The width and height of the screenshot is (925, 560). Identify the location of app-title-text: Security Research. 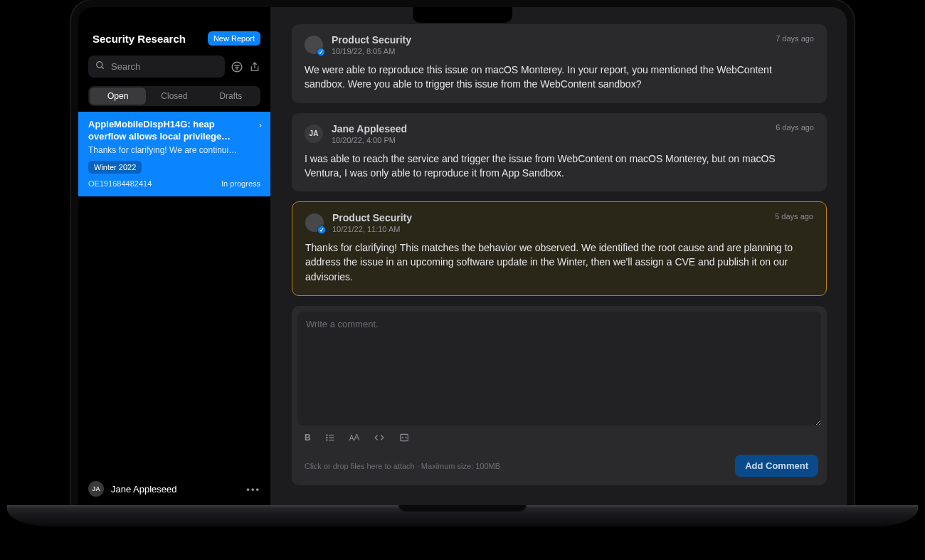
(139, 38).